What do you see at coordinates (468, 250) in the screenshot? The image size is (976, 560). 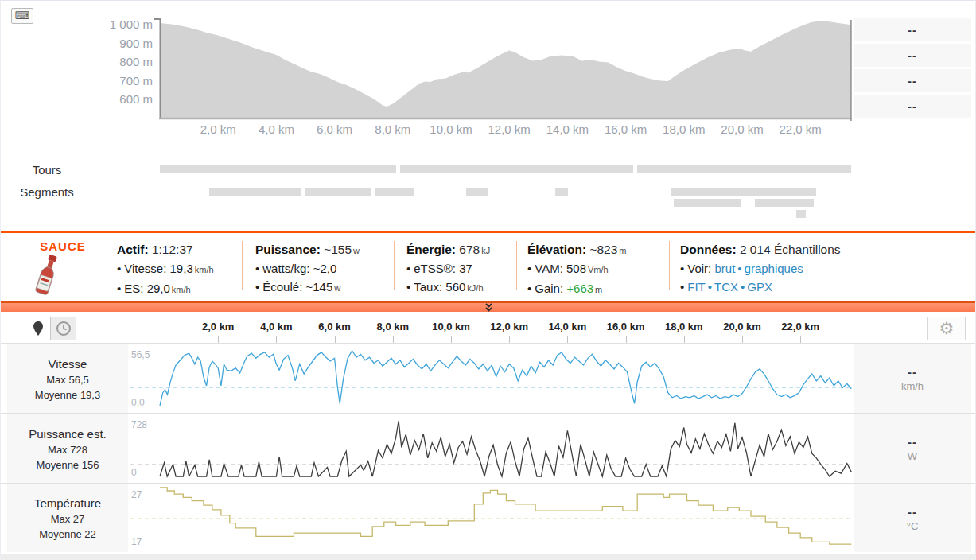 I see `stat-title-value: 678` at bounding box center [468, 250].